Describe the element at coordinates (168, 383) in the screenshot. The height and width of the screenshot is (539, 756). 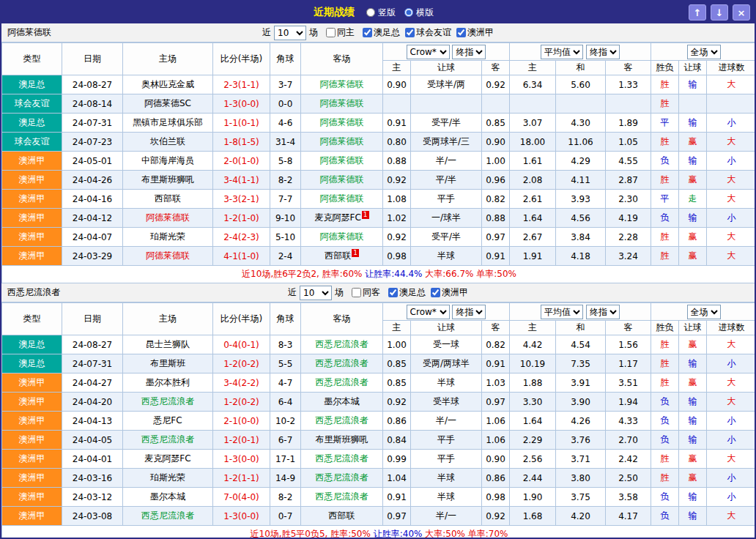
I see `home-team: 墨尔本胜利` at that location.